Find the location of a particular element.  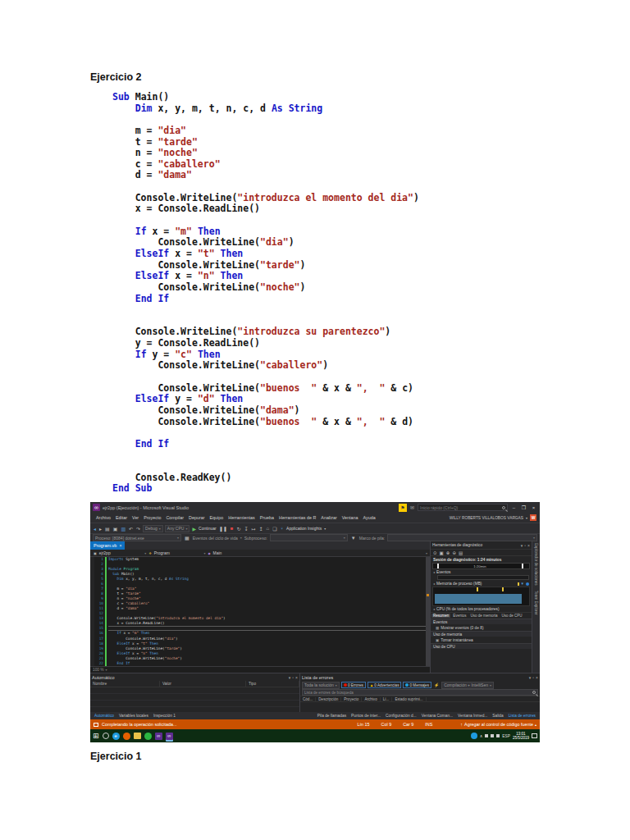

start-button: ⊞ is located at coordinates (96, 736).